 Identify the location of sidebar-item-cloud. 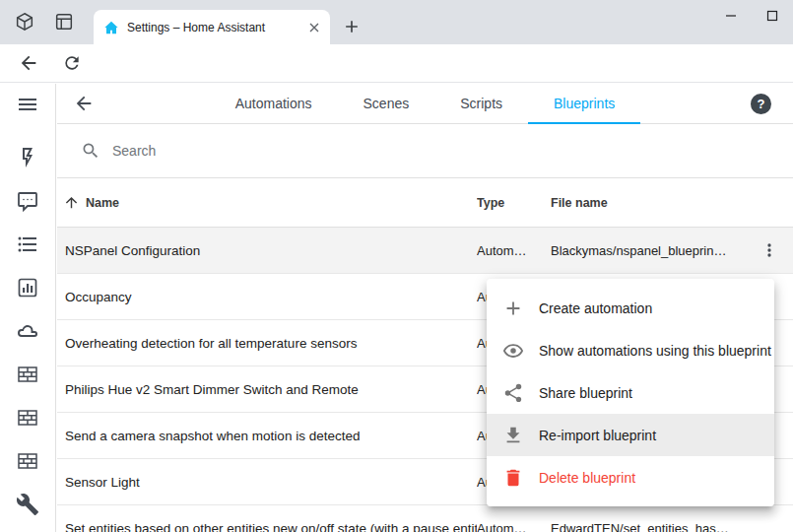
(28, 331).